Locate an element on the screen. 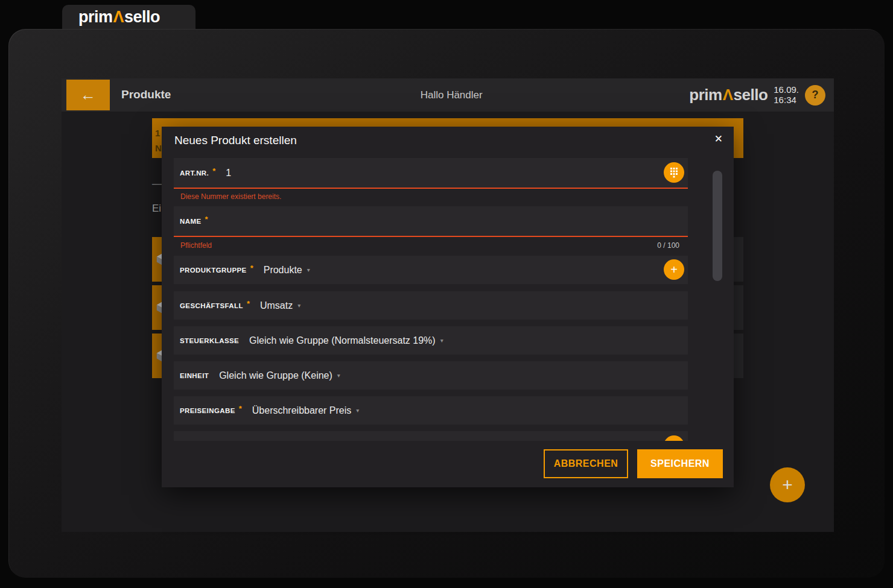 The height and width of the screenshot is (588, 893). steuerklasse-label: STEUERKLASSE is located at coordinates (209, 341).